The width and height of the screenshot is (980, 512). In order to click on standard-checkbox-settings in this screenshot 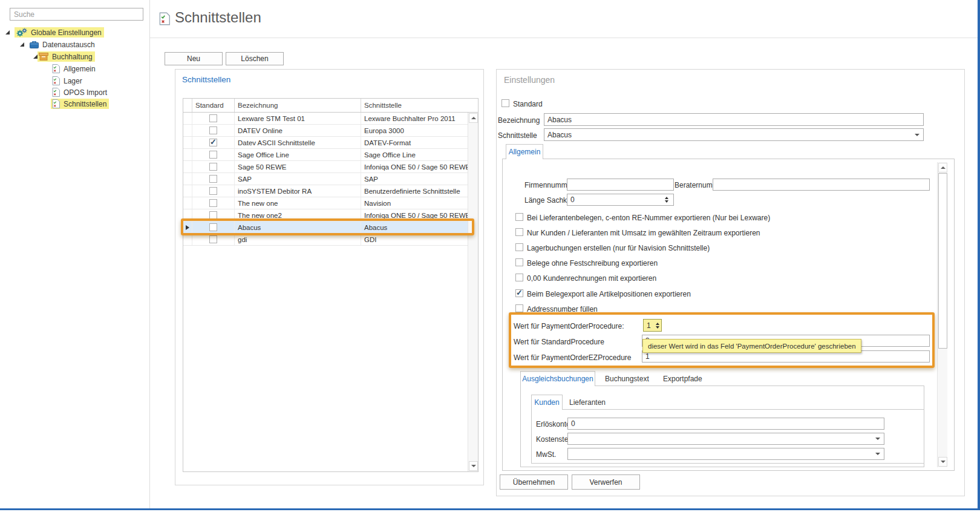, I will do `click(506, 103)`.